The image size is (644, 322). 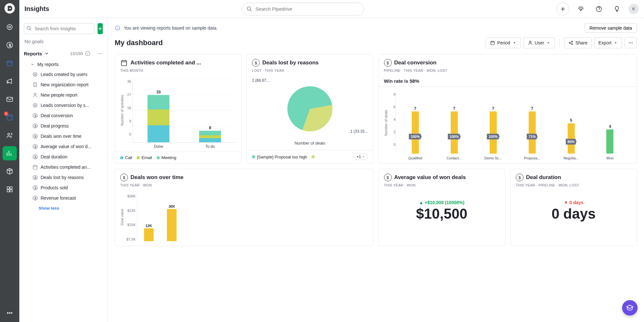 What do you see at coordinates (10, 99) in the screenshot?
I see `nav-mail` at bounding box center [10, 99].